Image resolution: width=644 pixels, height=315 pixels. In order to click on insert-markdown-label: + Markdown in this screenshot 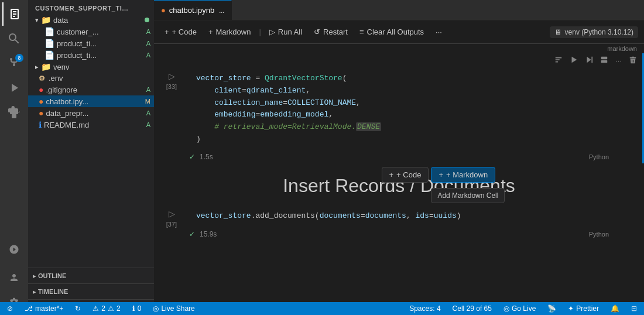, I will do `click(467, 174)`.